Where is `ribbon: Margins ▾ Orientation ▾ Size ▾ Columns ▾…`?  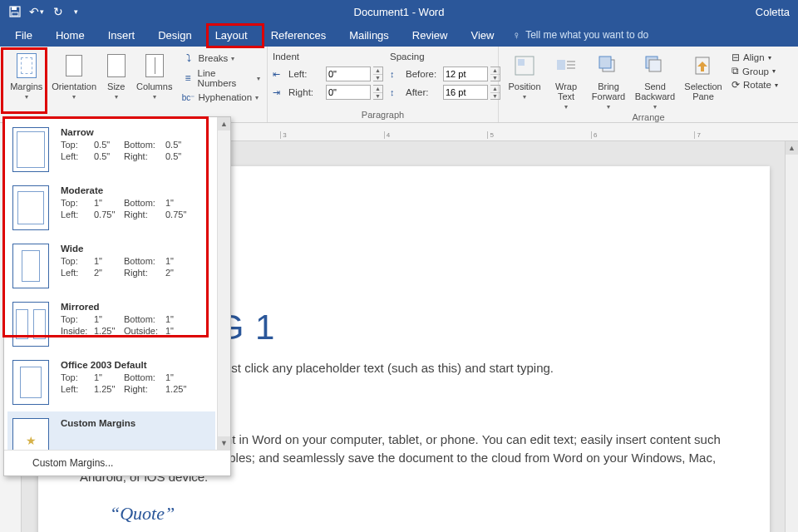
ribbon: Margins ▾ Orientation ▾ Size ▾ Columns ▾… is located at coordinates (399, 85).